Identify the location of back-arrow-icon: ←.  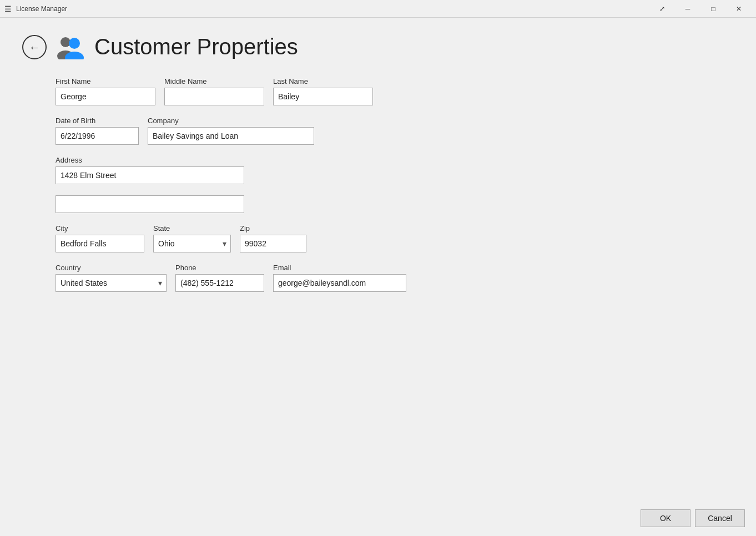
(34, 47).